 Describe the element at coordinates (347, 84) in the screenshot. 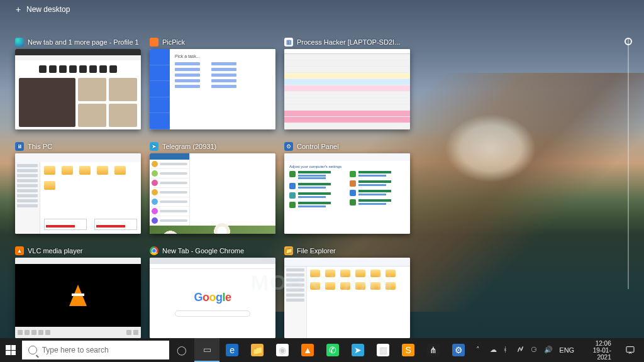

I see `window-process-hacker: ▥ Process Hacker [LAPTOP-SD2I...` at that location.